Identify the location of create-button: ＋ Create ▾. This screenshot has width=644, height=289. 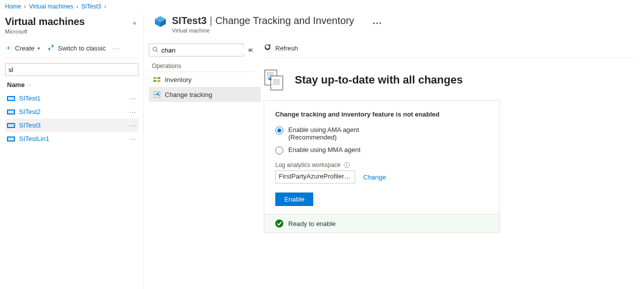
(22, 48).